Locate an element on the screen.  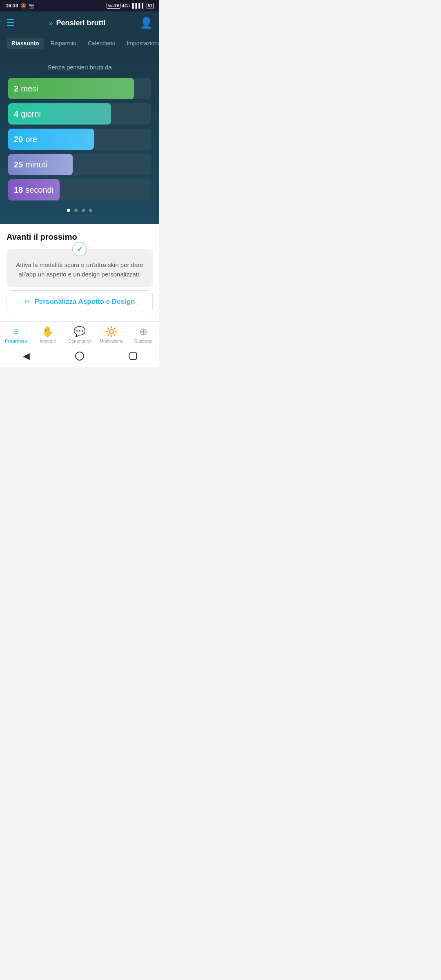
impegni-label: Impegni is located at coordinates (47, 341).